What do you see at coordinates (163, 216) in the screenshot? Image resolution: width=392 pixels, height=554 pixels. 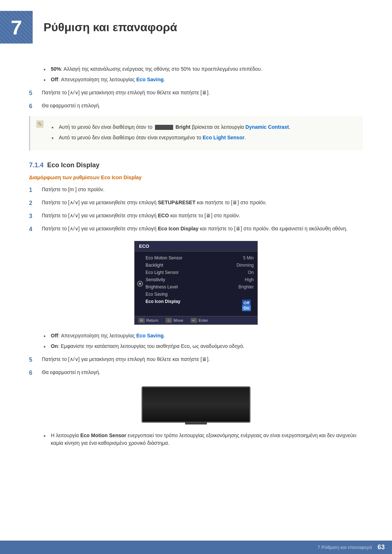 I see `eco-label: ECO` at bounding box center [163, 216].